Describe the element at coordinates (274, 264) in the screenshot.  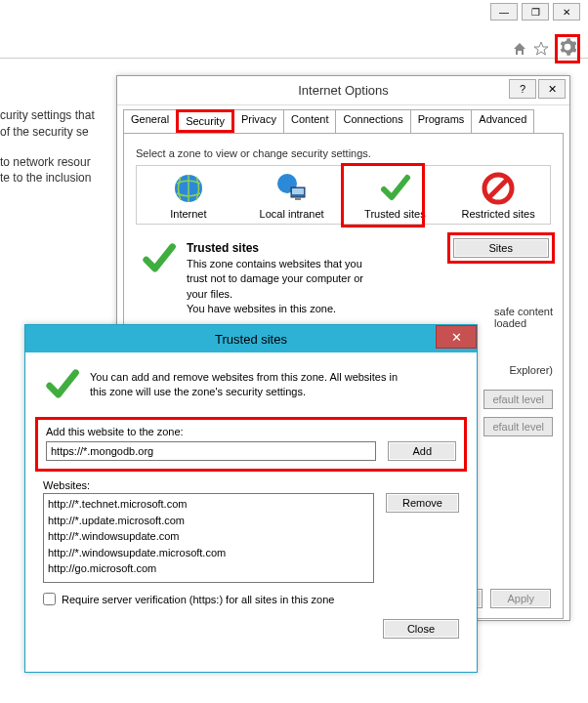
I see `zone-desc-line: This zone contains websites that you` at that location.